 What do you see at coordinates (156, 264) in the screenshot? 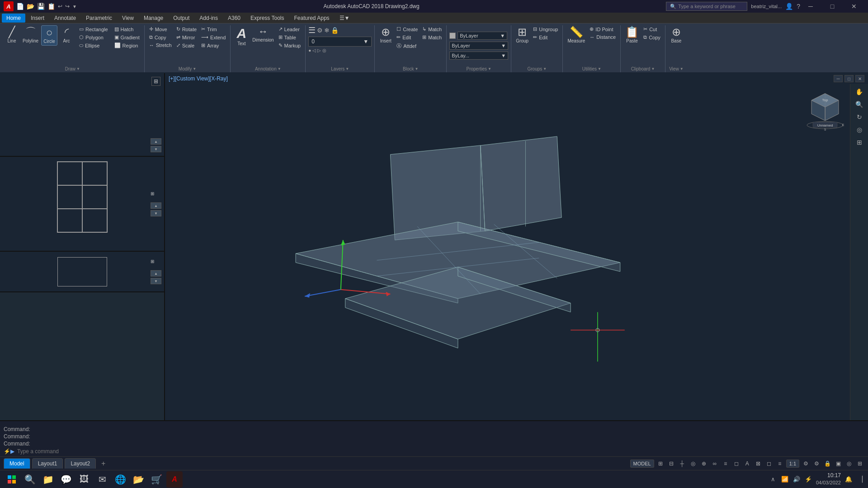
I see `bottom-mini-viewport: ⊞` at bounding box center [156, 264].